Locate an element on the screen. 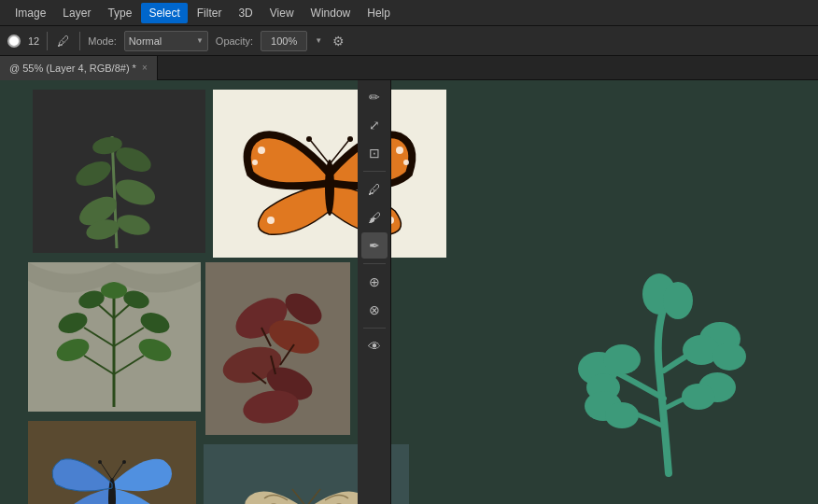 The height and width of the screenshot is (504, 818). brush2-tool-button: ✒ is located at coordinates (374, 245).